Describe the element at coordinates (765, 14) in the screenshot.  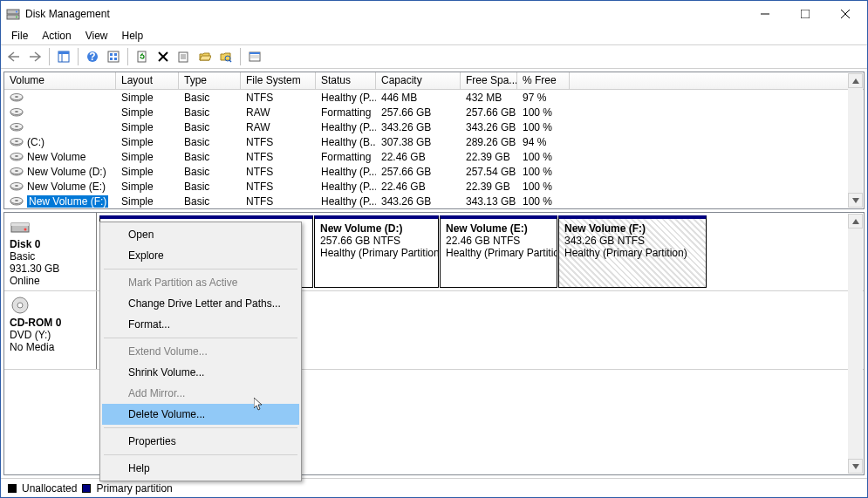
I see `minimize-button` at that location.